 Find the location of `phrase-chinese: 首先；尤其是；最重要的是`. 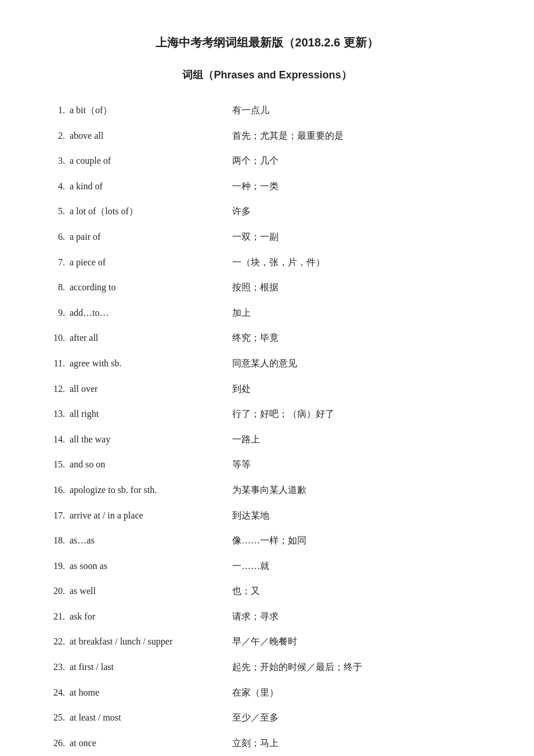

phrase-chinese: 首先；尤其是；最重要的是 is located at coordinates (288, 136).